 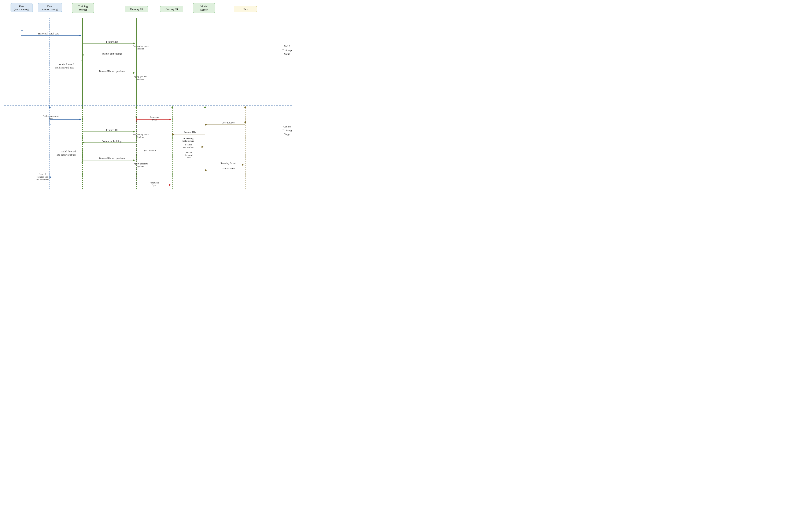 What do you see at coordinates (51, 117) in the screenshot?
I see `msg-online-streaming: Online streamingdata` at bounding box center [51, 117].